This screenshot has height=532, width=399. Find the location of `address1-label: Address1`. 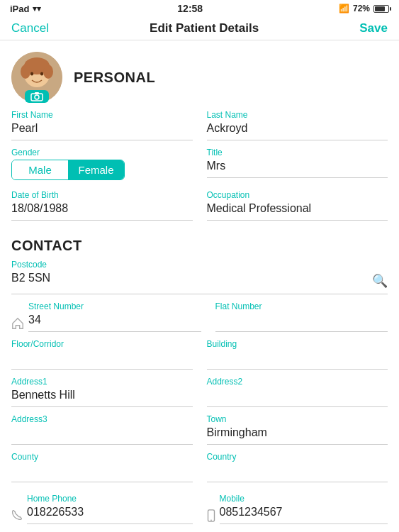

address1-label: Address1 is located at coordinates (102, 382).